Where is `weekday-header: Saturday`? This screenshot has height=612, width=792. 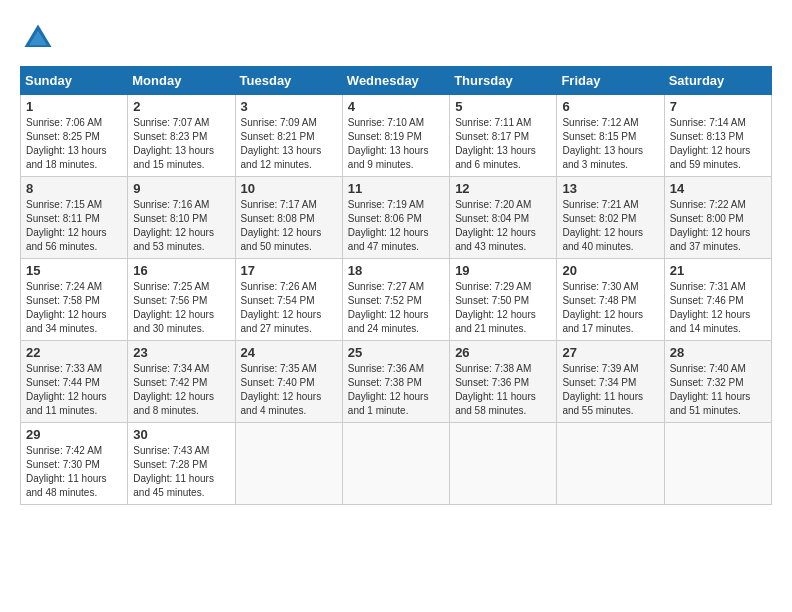 weekday-header: Saturday is located at coordinates (718, 81).